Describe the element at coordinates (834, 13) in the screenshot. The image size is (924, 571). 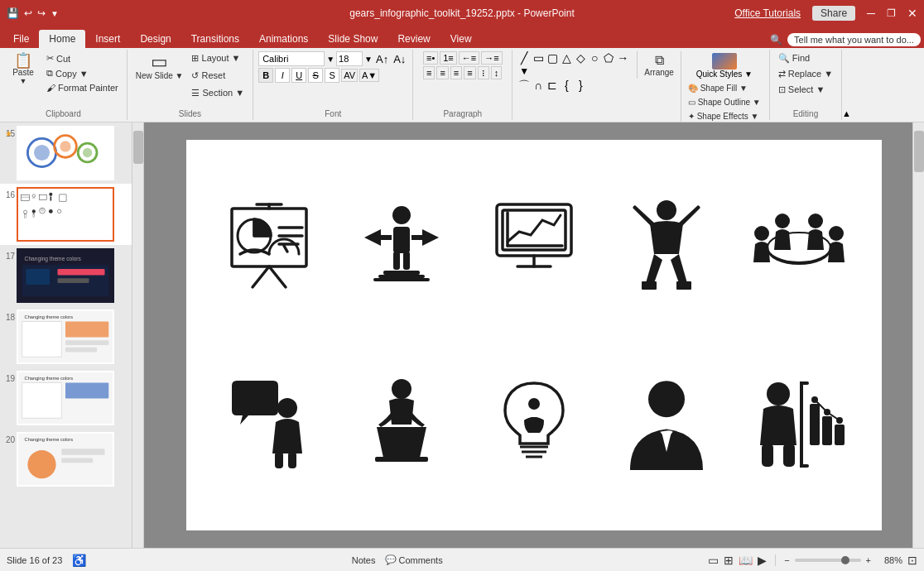
I see `share-button: Share` at that location.